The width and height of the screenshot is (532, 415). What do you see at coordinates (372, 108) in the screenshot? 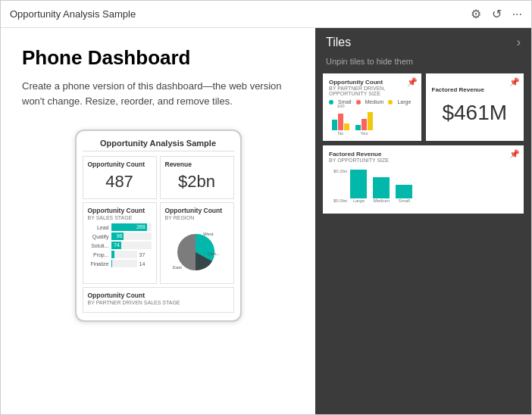
I see `tile-opp-count-partner: Opportunity Count BY PARTNER DRIVEN, OPP…` at bounding box center [372, 108].